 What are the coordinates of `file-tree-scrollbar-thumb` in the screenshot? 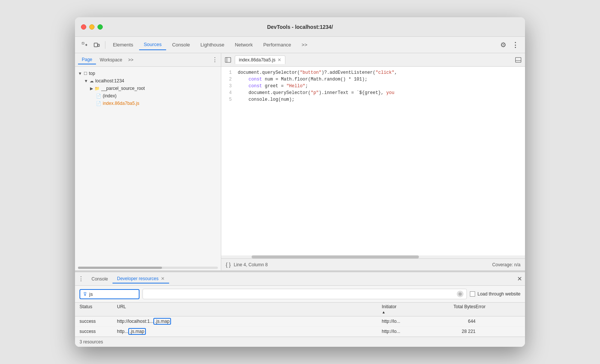 It's located at (120, 268).